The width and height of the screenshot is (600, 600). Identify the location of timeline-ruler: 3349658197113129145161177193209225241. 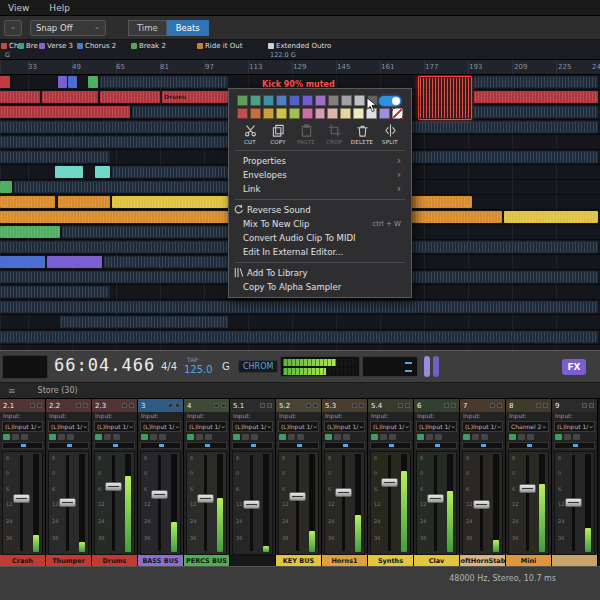
(300, 68).